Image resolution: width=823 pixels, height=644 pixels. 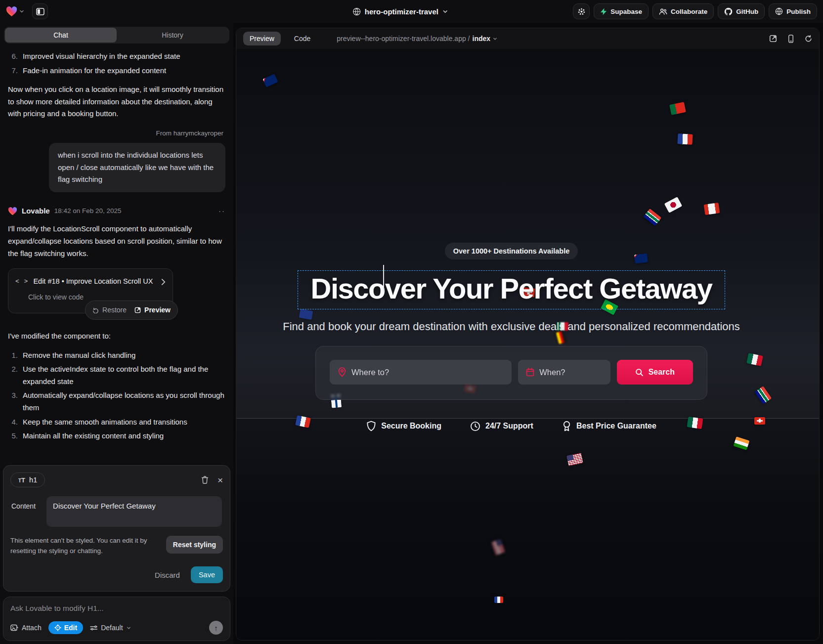 I want to click on feature-row: Secure Booking 24/7 Support, so click(x=511, y=426).